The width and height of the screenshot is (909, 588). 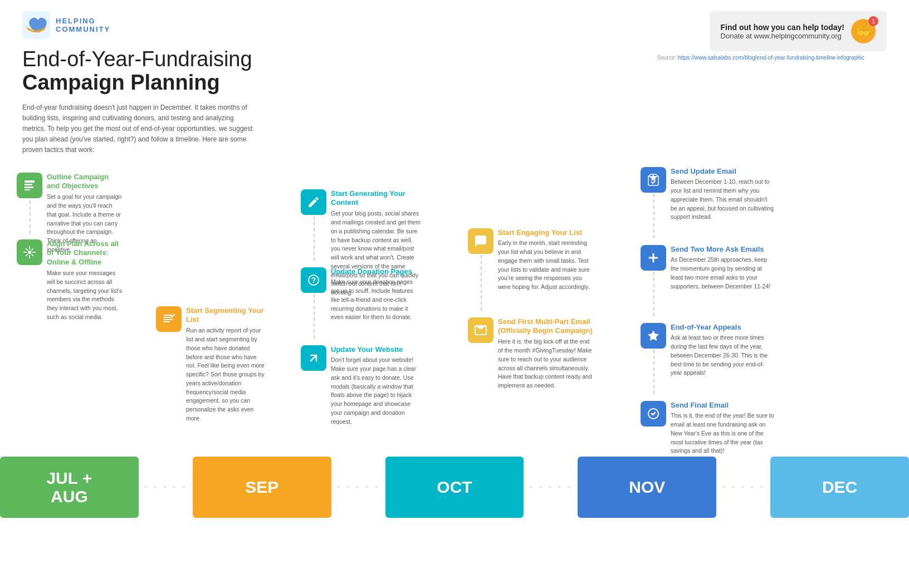 I want to click on source-url: https://www.salsalabs.com/blog/end-of-ye…, so click(x=771, y=58).